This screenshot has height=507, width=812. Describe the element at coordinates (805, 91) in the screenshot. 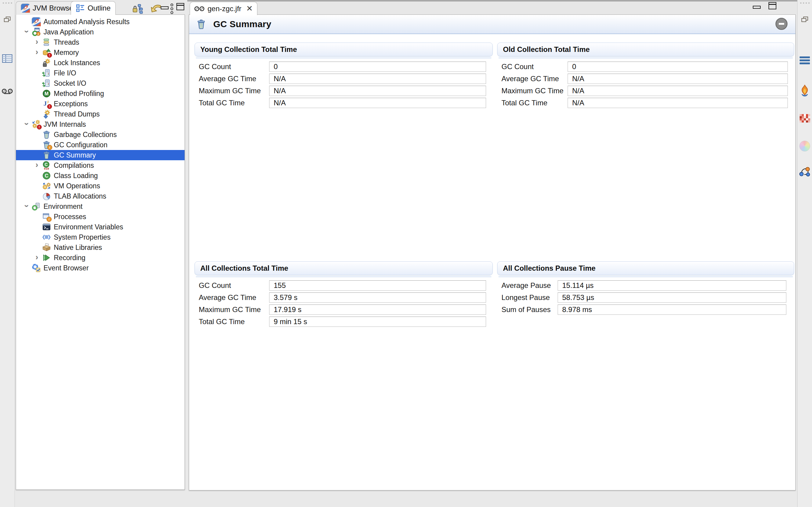

I see `flame-view-icon` at that location.